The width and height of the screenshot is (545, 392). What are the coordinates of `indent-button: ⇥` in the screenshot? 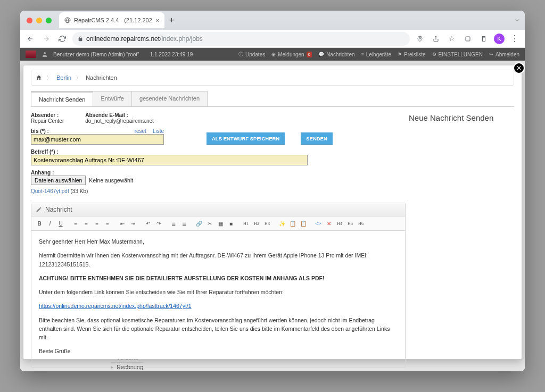 It's located at (133, 223).